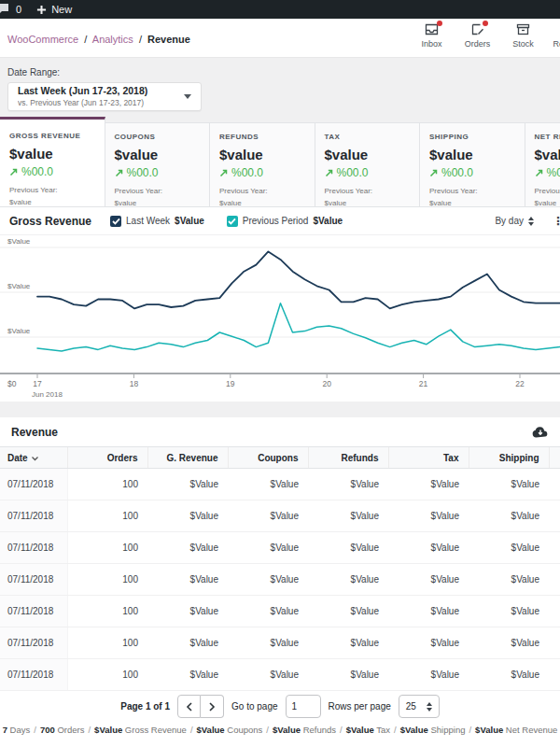  What do you see at coordinates (232, 221) in the screenshot?
I see `checkbox-checked-icon` at bounding box center [232, 221].